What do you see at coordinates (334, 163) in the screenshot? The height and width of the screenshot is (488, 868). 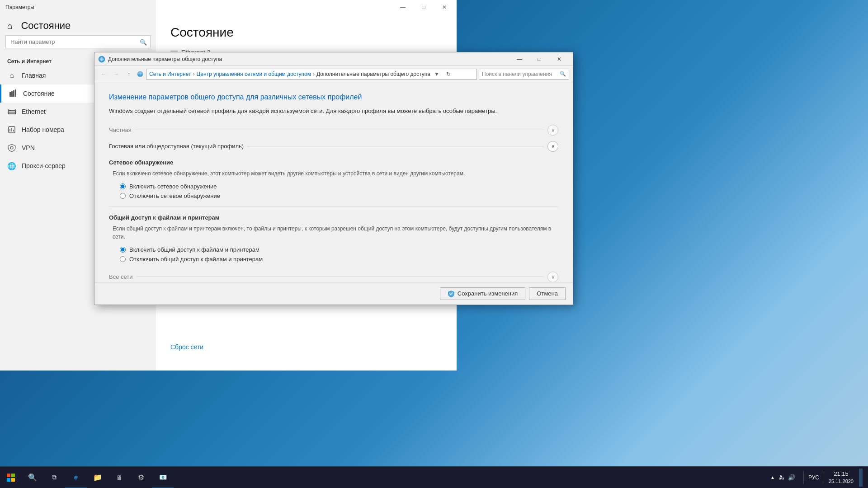 I see `network-discovery-title: Сетевое обнаружение` at bounding box center [334, 163].